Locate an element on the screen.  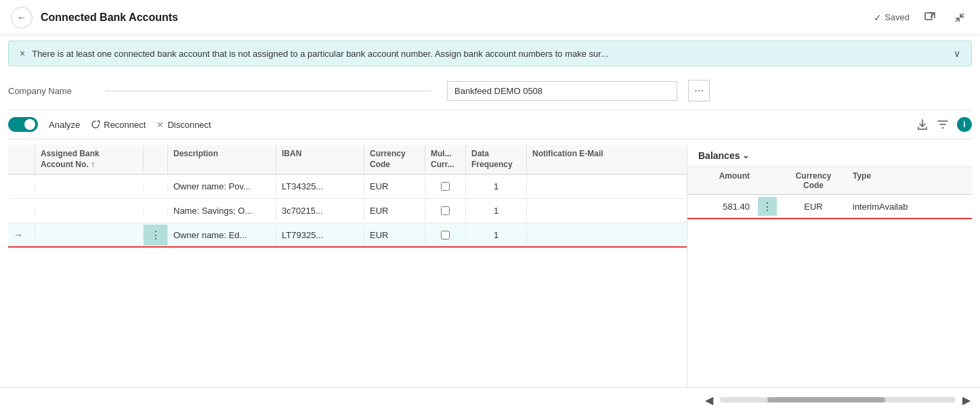
row1-iban: LT34325... is located at coordinates (320, 187).